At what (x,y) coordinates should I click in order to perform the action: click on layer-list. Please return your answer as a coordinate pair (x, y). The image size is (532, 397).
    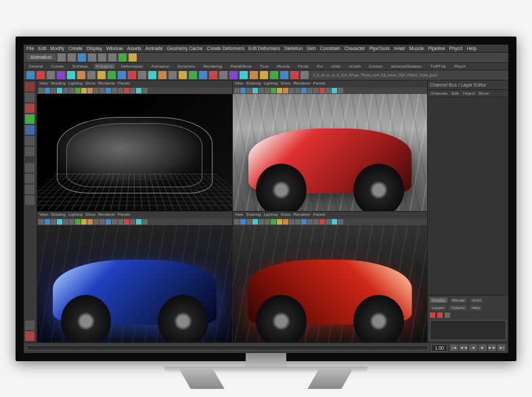
    Looking at the image, I should click on (468, 330).